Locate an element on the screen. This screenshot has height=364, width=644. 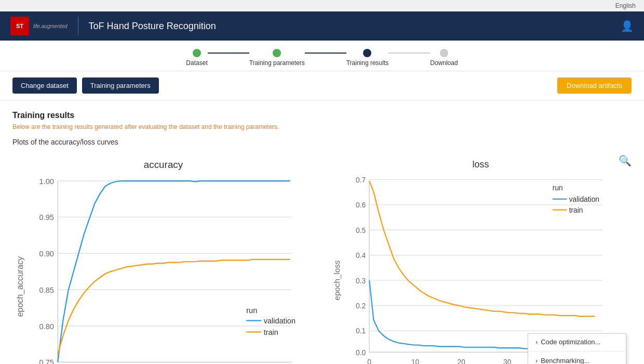
svg-text: 0.80 is located at coordinates (47, 327).